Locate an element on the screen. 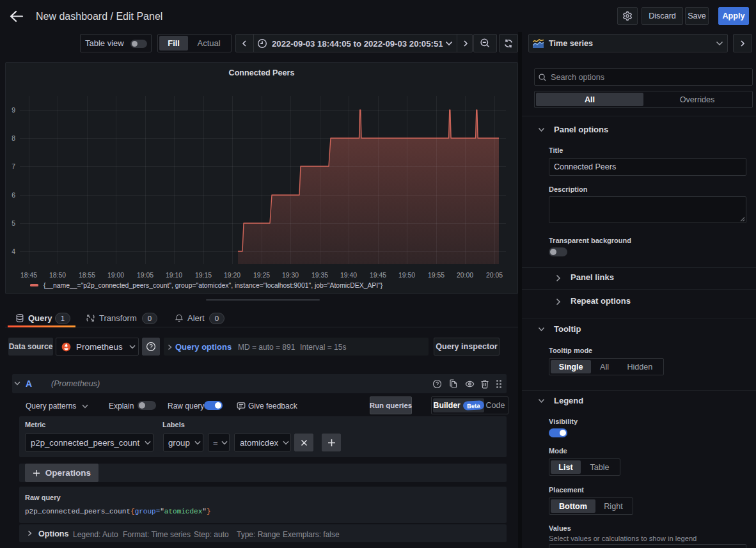 Image resolution: width=756 pixels, height=548 pixels. svg-text: 7 is located at coordinates (13, 166).